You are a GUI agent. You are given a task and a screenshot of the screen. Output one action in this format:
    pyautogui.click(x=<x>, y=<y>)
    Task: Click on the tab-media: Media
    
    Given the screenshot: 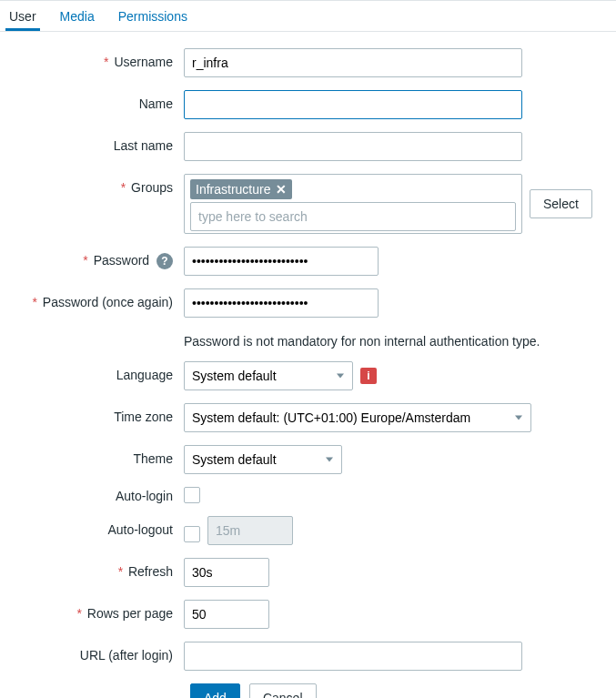 What is the action you would take?
    pyautogui.click(x=77, y=16)
    